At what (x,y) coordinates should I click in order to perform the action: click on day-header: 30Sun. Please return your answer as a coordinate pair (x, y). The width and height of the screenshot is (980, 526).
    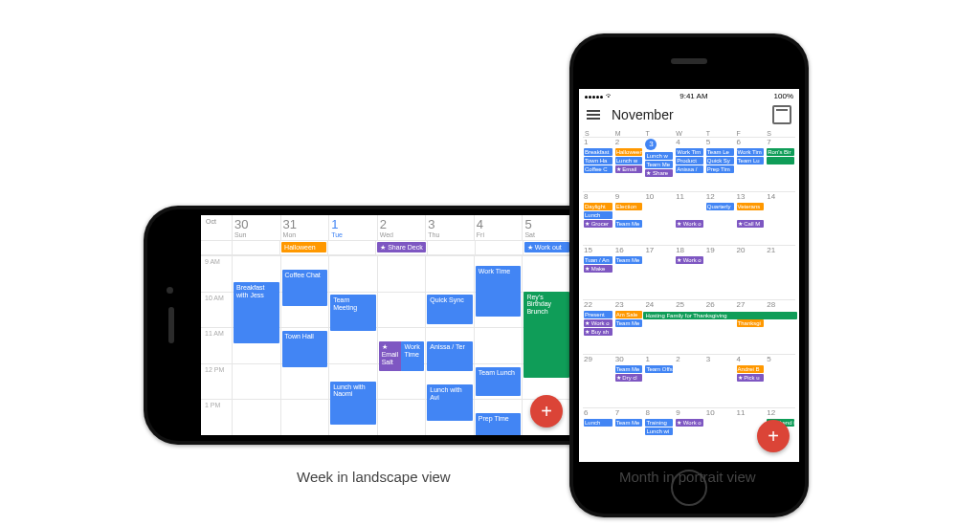
    Looking at the image, I should click on (256, 228).